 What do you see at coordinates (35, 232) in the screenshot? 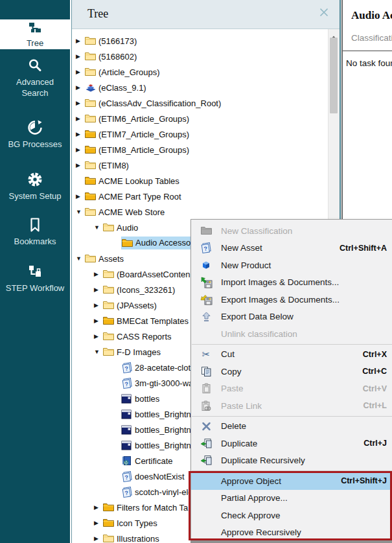
I see `sidebar-item-bookmarks: Bookmarks` at bounding box center [35, 232].